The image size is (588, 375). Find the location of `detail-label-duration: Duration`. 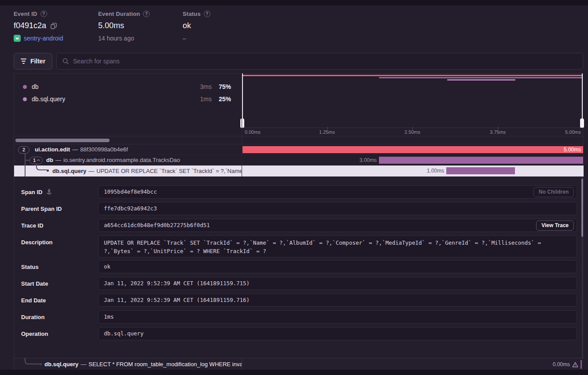

detail-label-duration: Duration is located at coordinates (33, 317).